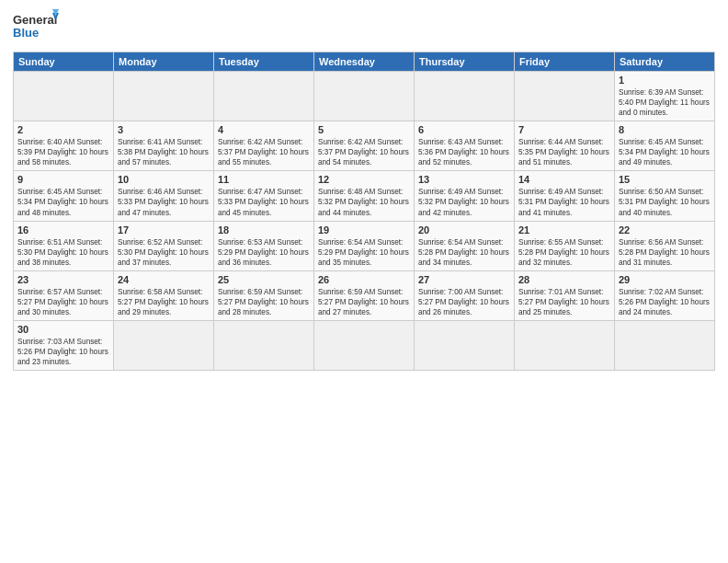 The image size is (728, 563). Describe the element at coordinates (64, 196) in the screenshot. I see `day-cell-9: 9Sunrise: 6:45 AM Sunset: 5:34 PM Daylig…` at that location.